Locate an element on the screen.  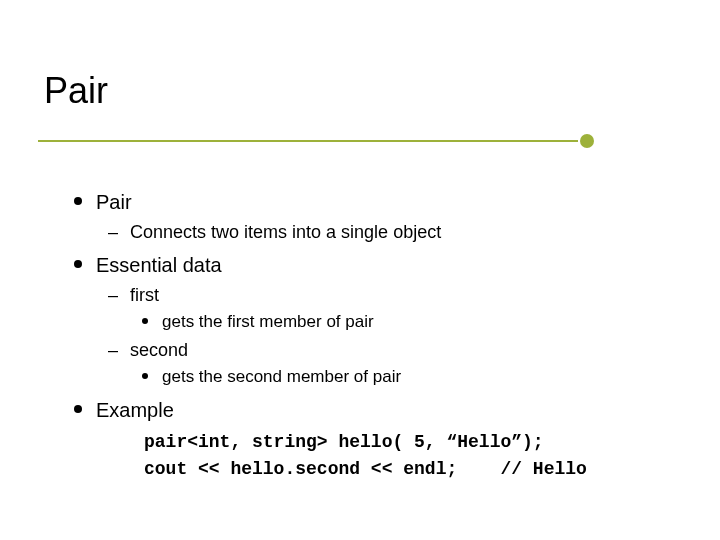
accent-line is located at coordinates (308, 141).